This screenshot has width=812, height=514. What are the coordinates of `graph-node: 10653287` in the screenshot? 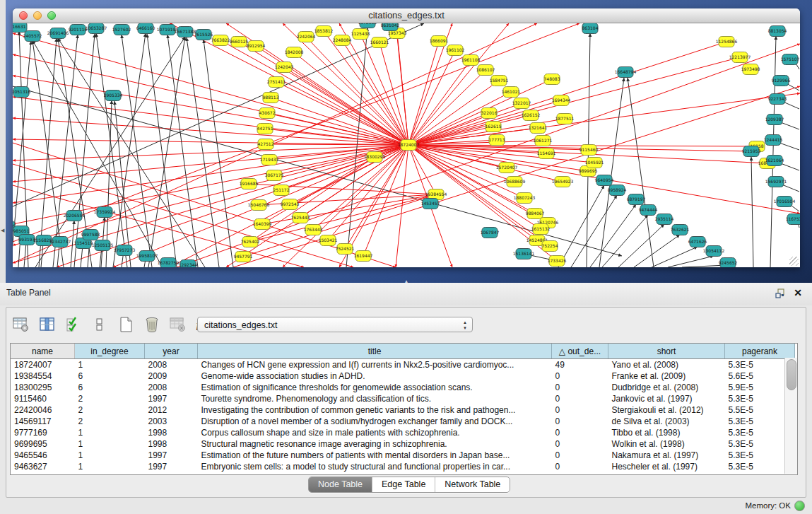 It's located at (96, 28).